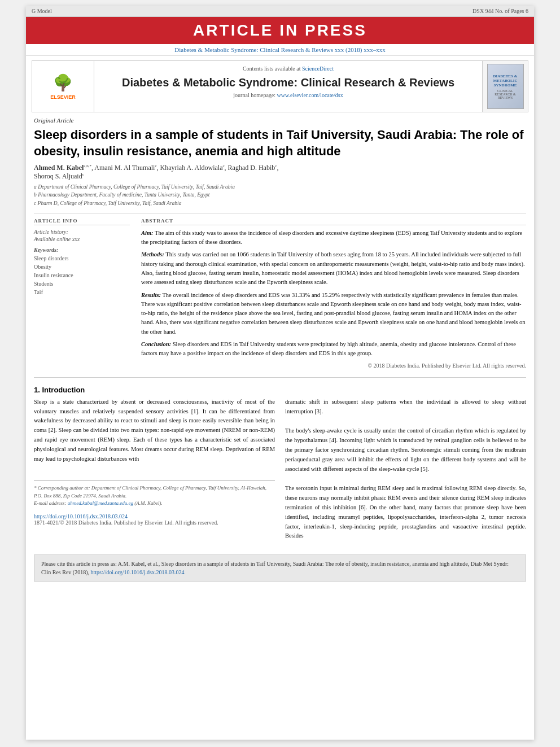 The image size is (560, 747). What do you see at coordinates (82, 221) in the screenshot?
I see `article-info-label: ARTICLE INFO` at bounding box center [82, 221].